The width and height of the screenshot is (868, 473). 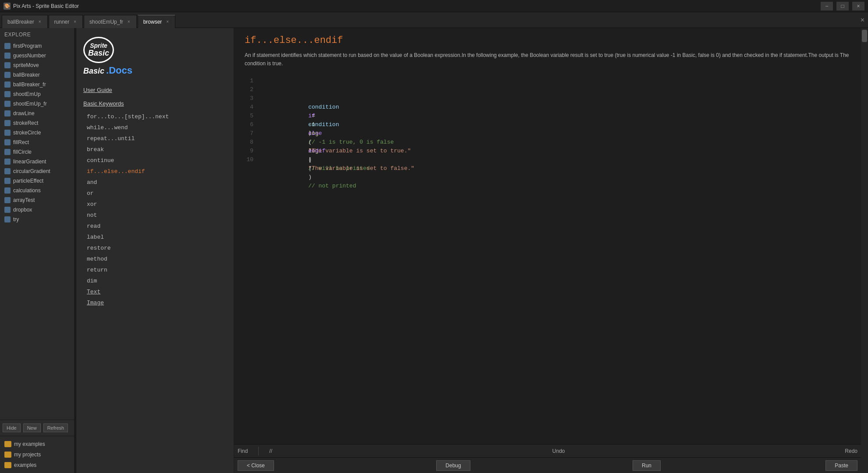 What do you see at coordinates (155, 259) in the screenshot?
I see `nav-method: method` at bounding box center [155, 259].